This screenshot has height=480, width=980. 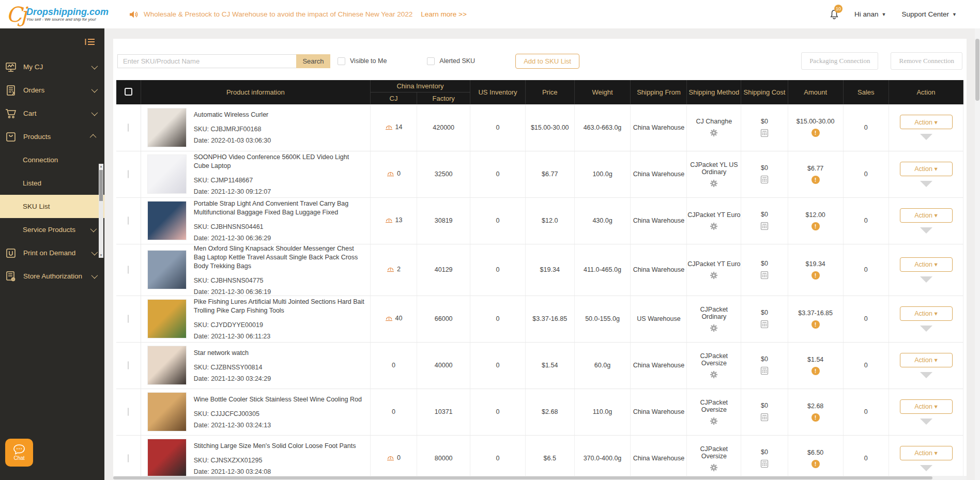 What do you see at coordinates (233, 353) in the screenshot?
I see `product-title: Star network watch` at bounding box center [233, 353].